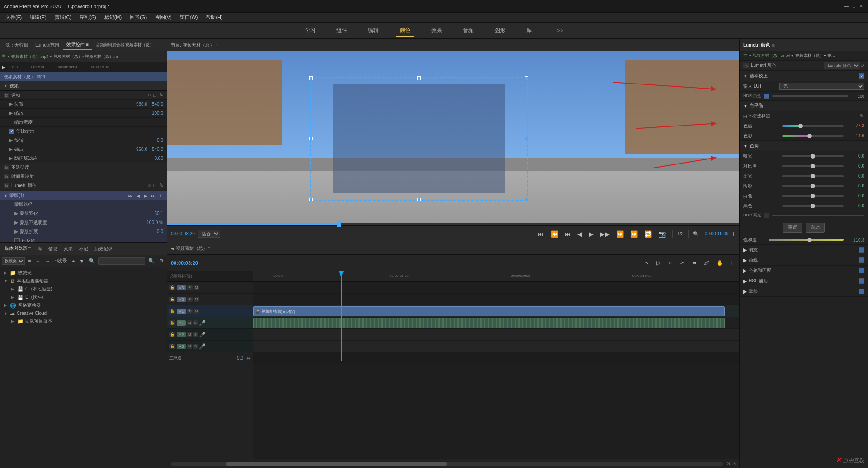  Describe the element at coordinates (164, 17) in the screenshot. I see `menu-view: 视图(V)` at that location.